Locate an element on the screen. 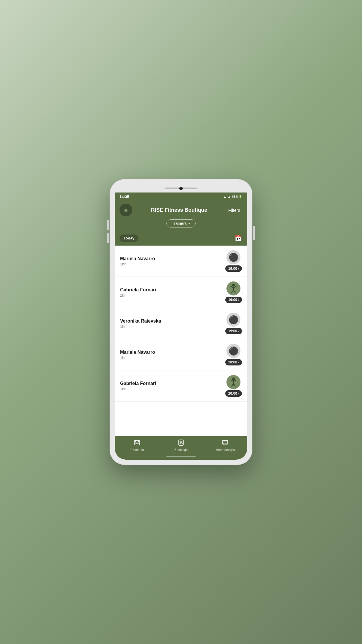 This screenshot has height=644, width=362. session-trainer-name: Veronika Raievska is located at coordinates (140, 321).